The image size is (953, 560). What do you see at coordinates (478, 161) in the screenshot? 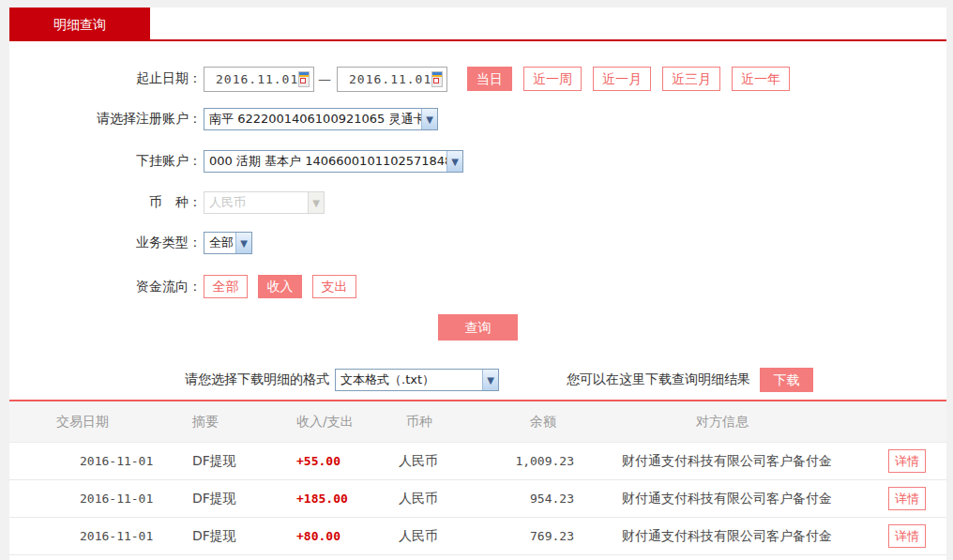
I see `sub-account-row: 下挂账户： 000 活期 基本户 1406600101102571848 ▼` at bounding box center [478, 161].